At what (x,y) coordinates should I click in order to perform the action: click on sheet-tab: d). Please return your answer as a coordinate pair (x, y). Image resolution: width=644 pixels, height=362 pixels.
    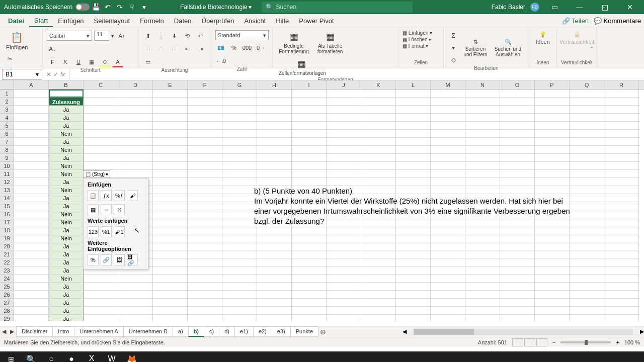
    Looking at the image, I should click on (227, 332).